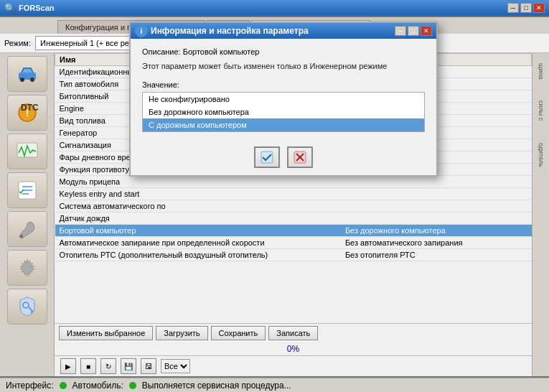 The width and height of the screenshot is (549, 392). Describe the element at coordinates (400, 31) in the screenshot. I see `modal-minimize-button: ─` at that location.